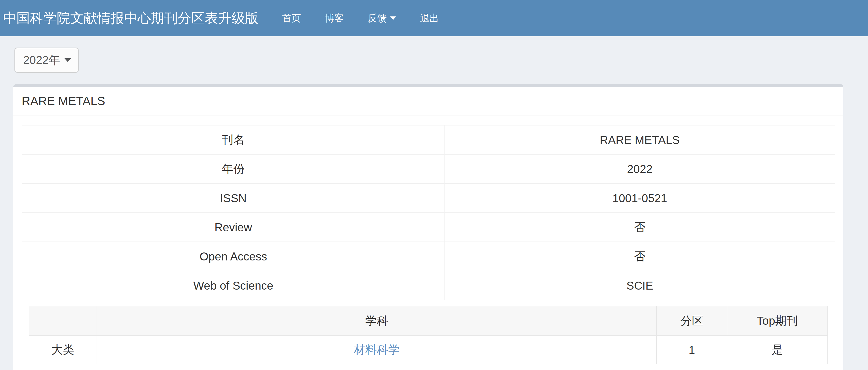 The width and height of the screenshot is (868, 370). What do you see at coordinates (233, 140) in the screenshot?
I see `info-label: 刊名` at bounding box center [233, 140].